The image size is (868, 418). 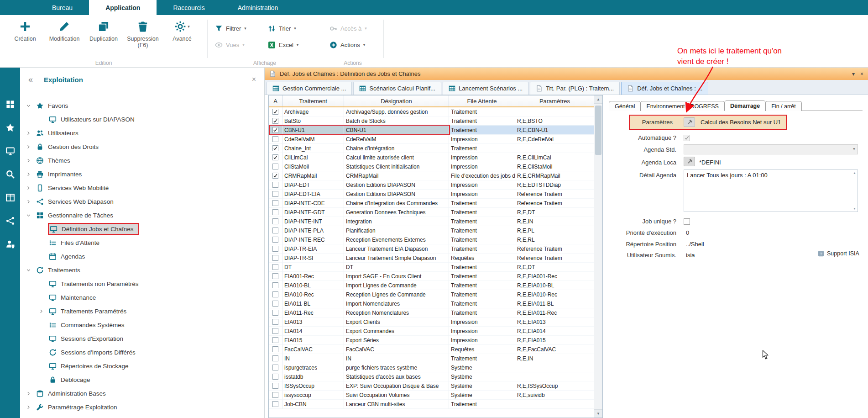 I want to click on grid-row-eia013: EIA013Export ClientsImpressionR,E,EIA013, so click(x=435, y=322).